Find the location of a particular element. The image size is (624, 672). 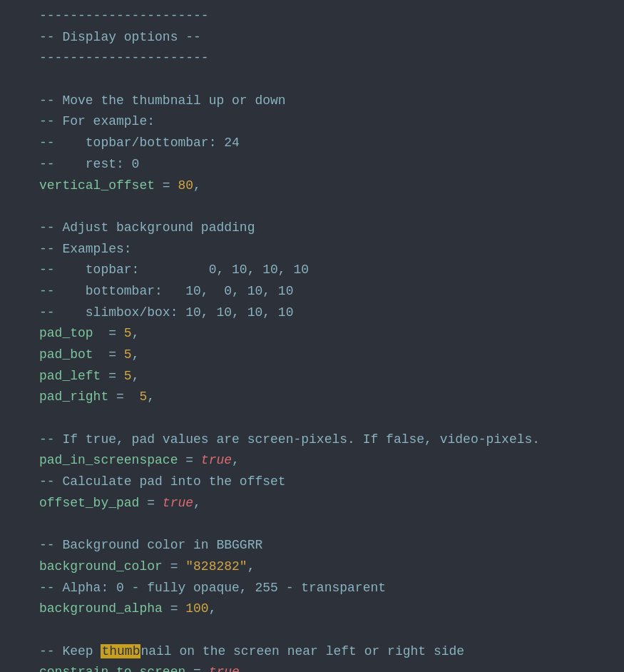

code-line: -- rest: 0 is located at coordinates (324, 165).